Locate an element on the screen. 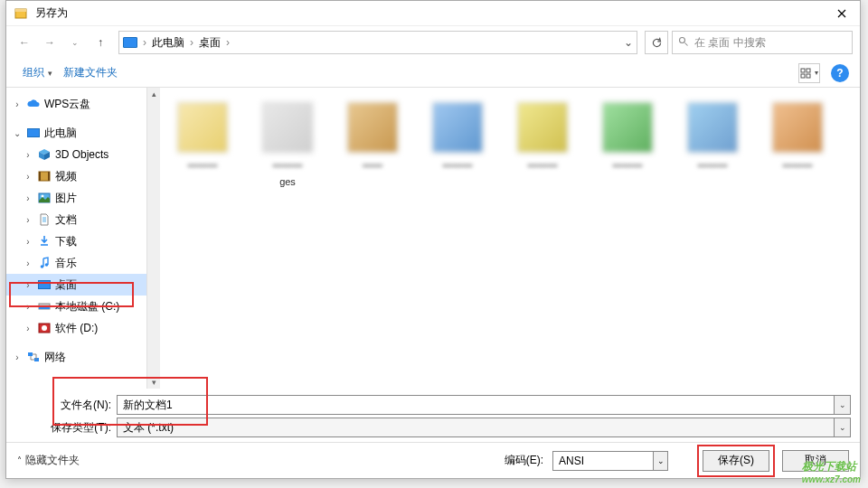 The image size is (868, 488). file-item: ▬▬ is located at coordinates (373, 145).